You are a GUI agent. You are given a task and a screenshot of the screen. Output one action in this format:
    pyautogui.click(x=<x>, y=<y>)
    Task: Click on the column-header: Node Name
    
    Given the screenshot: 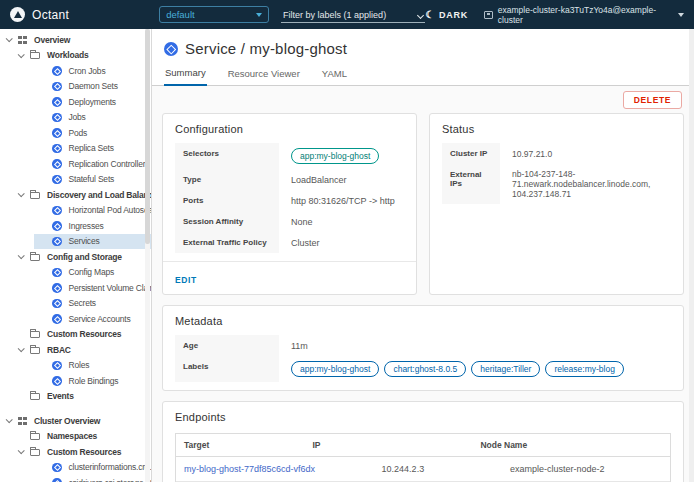 What is the action you would take?
    pyautogui.click(x=504, y=445)
    